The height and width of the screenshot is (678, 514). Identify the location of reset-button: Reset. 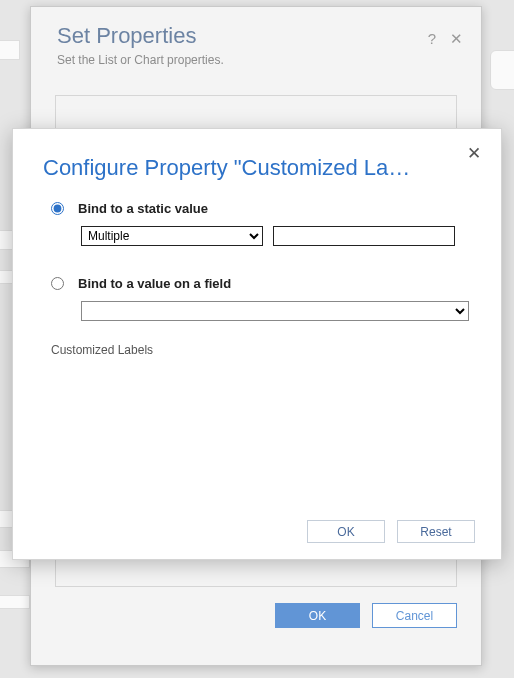
(436, 532).